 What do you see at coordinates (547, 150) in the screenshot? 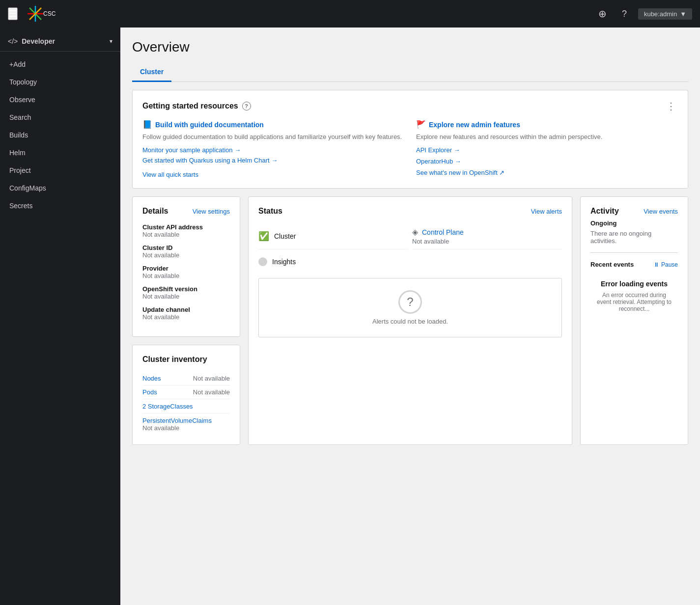
I see `api-explorer-link: API Explorer →` at bounding box center [547, 150].